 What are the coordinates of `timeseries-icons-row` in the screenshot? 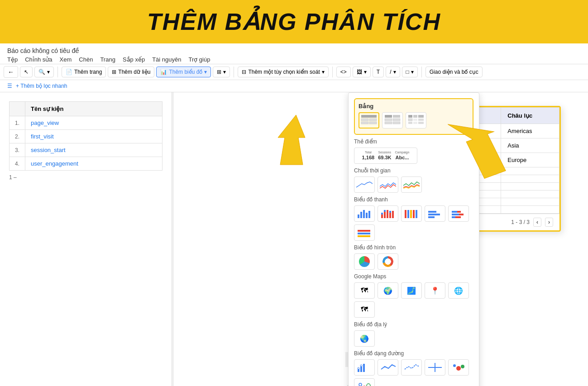 It's located at (414, 185).